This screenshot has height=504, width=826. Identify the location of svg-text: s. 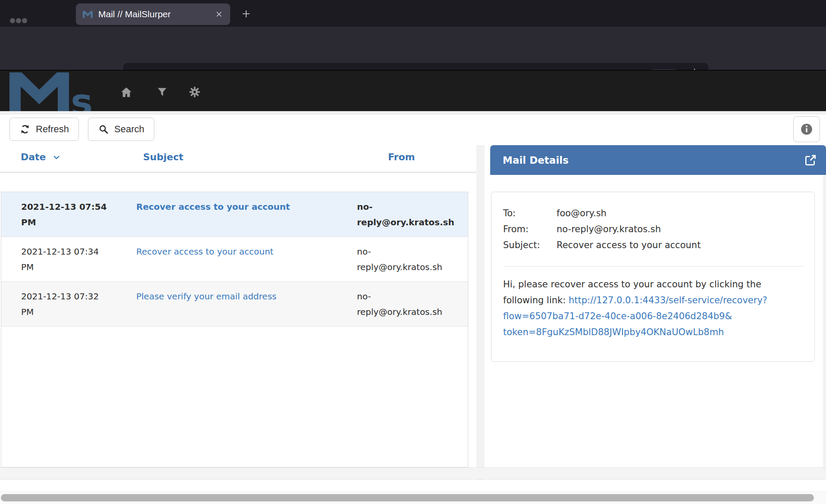
(82, 96).